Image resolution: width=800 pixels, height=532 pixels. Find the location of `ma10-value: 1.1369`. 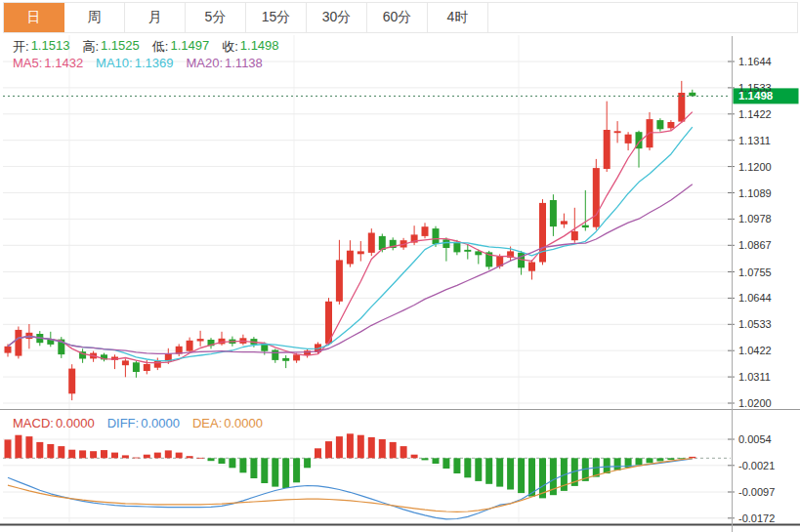

ma10-value: 1.1369 is located at coordinates (154, 62).